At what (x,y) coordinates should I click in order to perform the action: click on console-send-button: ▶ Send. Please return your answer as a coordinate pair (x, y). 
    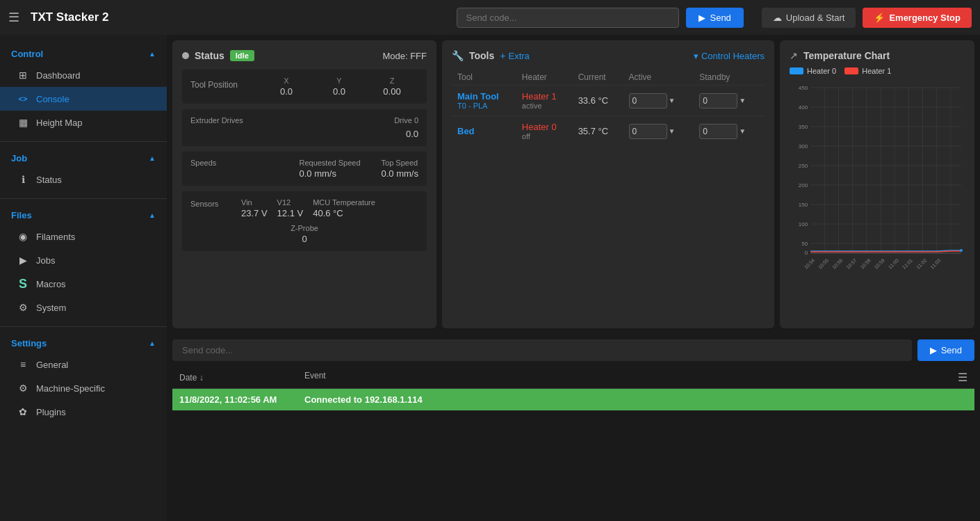
    Looking at the image, I should click on (946, 351).